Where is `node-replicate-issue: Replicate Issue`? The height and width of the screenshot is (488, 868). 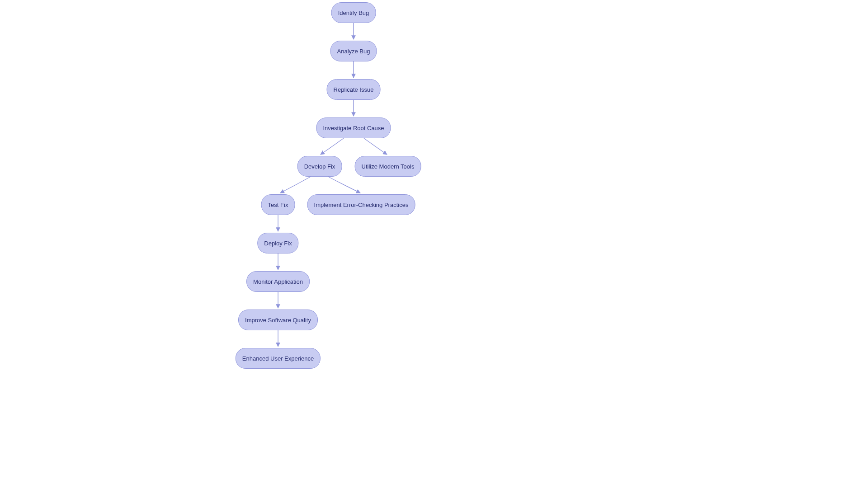
node-replicate-issue: Replicate Issue is located at coordinates (354, 89).